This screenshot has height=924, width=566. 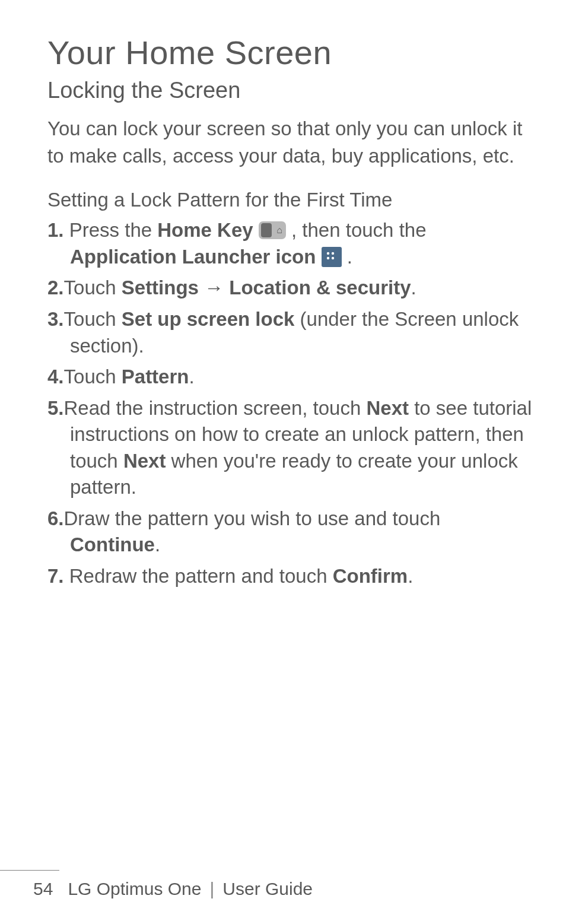 What do you see at coordinates (113, 545) in the screenshot?
I see `continue-label: Continue` at bounding box center [113, 545].